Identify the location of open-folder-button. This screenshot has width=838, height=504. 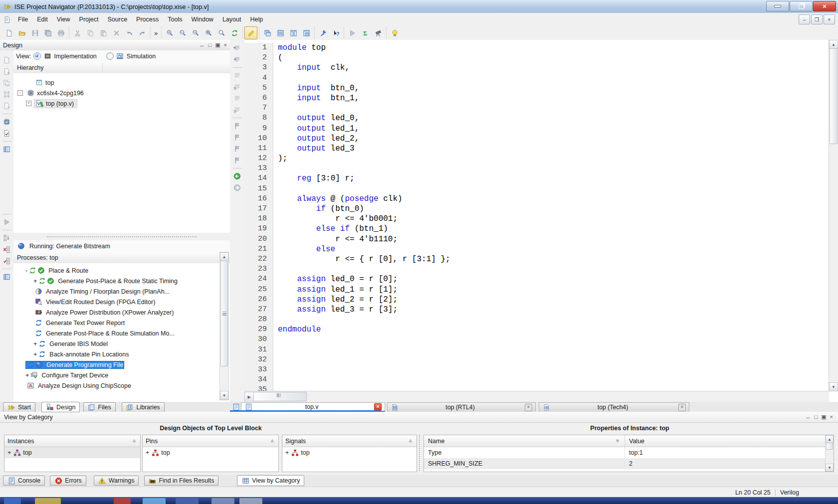
(22, 33).